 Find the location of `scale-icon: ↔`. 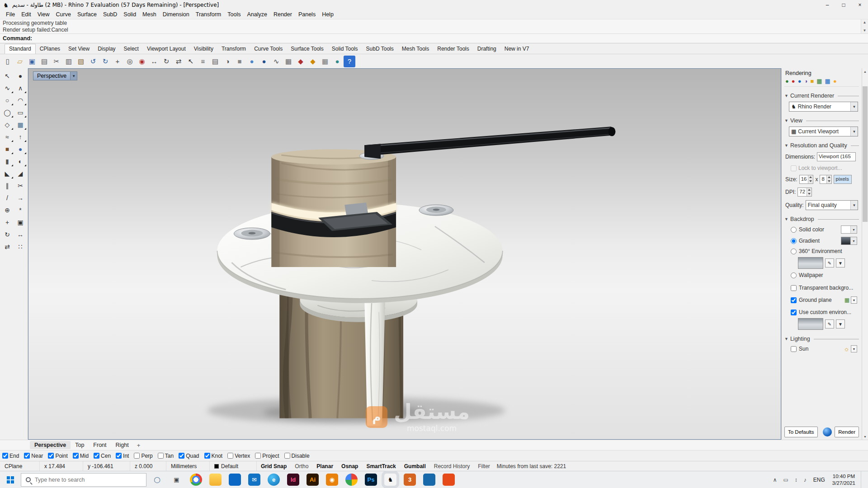

scale-icon: ↔ is located at coordinates (21, 234).